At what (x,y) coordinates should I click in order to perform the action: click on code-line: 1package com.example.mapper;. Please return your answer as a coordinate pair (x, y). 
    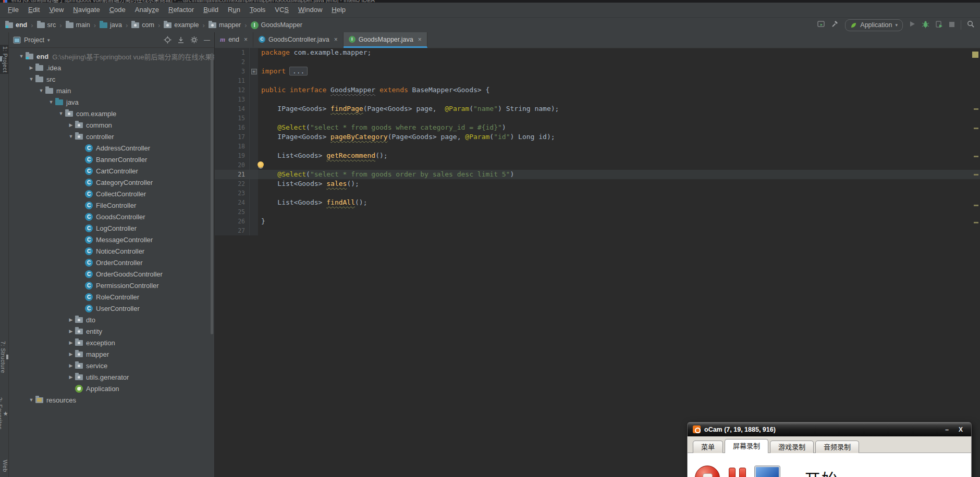
    Looking at the image, I should click on (597, 53).